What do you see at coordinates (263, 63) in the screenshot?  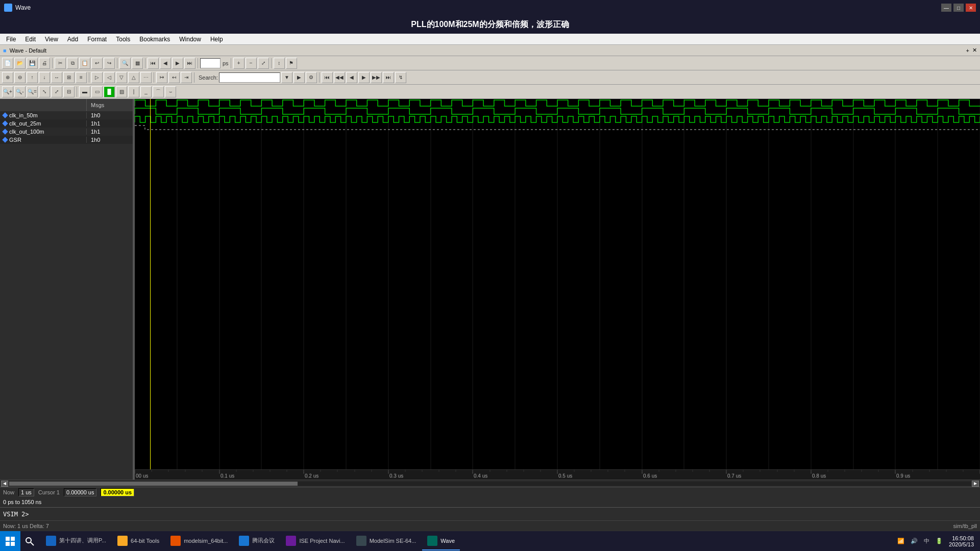 I see `tb-zoom-fit: ⤢` at bounding box center [263, 63].